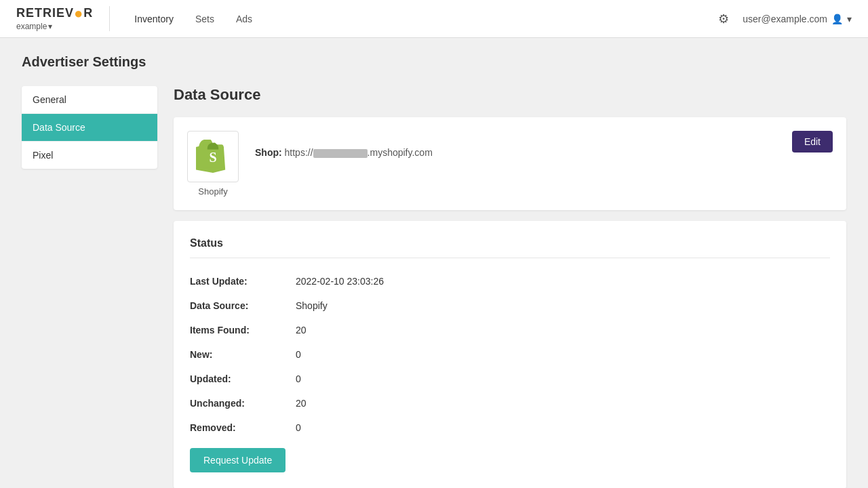 The image size is (868, 488). I want to click on sidebar: General Data Source Pixel, so click(90, 127).